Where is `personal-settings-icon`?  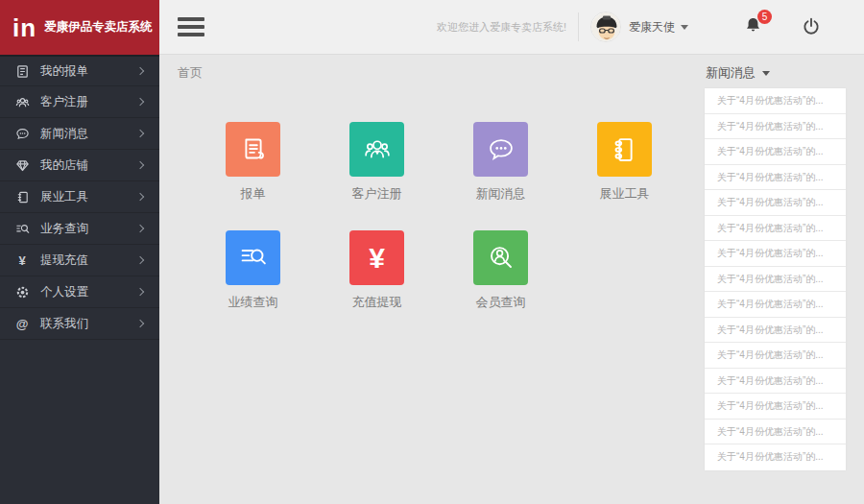
personal-settings-icon is located at coordinates (22, 292).